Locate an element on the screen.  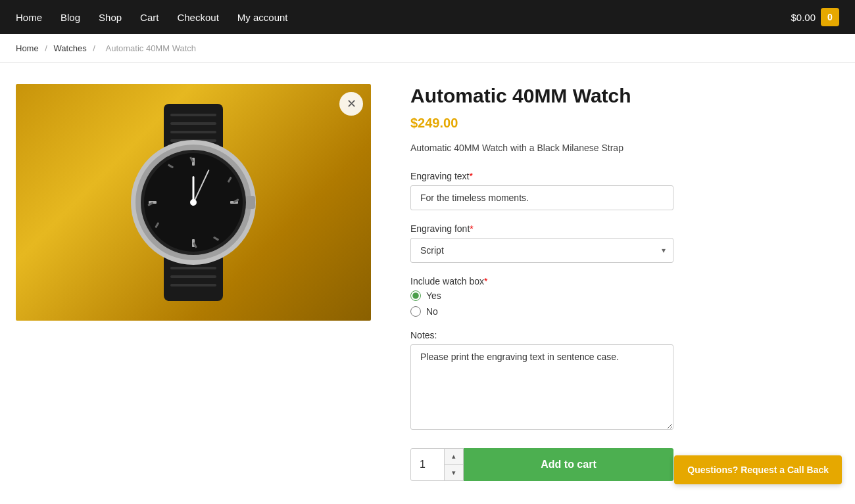
breadcrumb-home: Home is located at coordinates (28, 49).